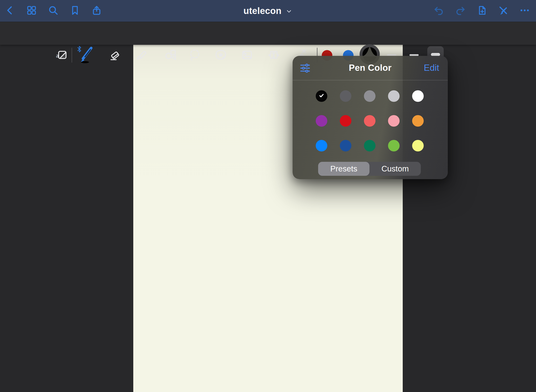 This screenshot has height=392, width=536. Describe the element at coordinates (460, 11) in the screenshot. I see `redo-icon` at that location.